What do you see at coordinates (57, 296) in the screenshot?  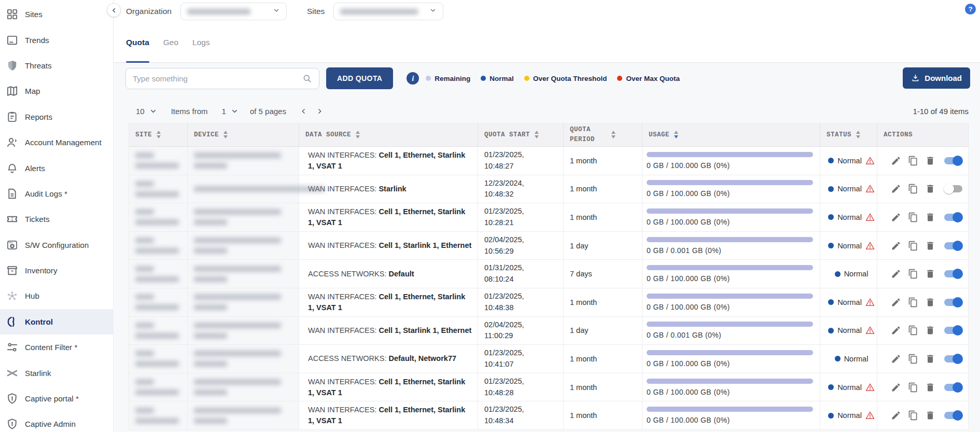 I see `sidebar-item-hub: Hub` at bounding box center [57, 296].